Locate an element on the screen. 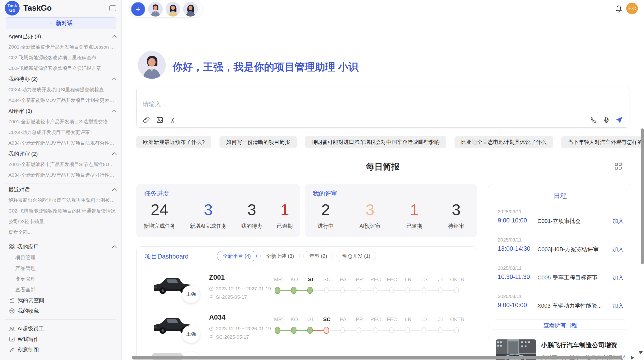 This screenshot has width=644, height=360. project-flag-milestone: SI-2025-05-17 is located at coordinates (228, 297).